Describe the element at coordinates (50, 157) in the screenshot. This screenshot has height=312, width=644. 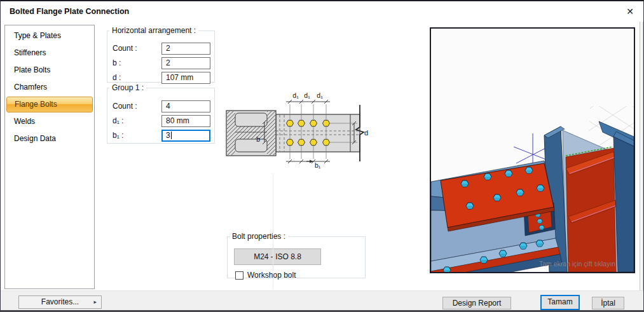
I see `sidebar-nav: Type & Plates Stiffeners Plate Bolts Cha…` at that location.